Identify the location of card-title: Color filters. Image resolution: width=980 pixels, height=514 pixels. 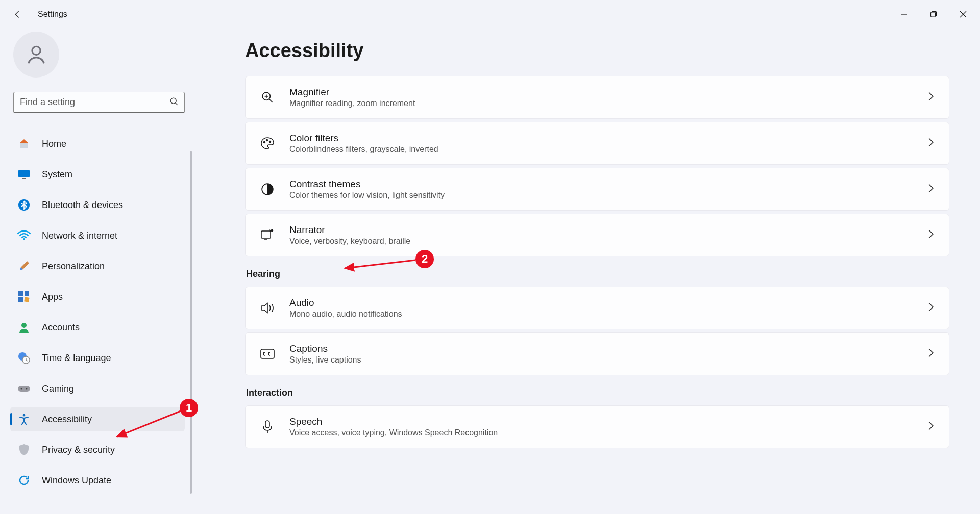
(608, 138).